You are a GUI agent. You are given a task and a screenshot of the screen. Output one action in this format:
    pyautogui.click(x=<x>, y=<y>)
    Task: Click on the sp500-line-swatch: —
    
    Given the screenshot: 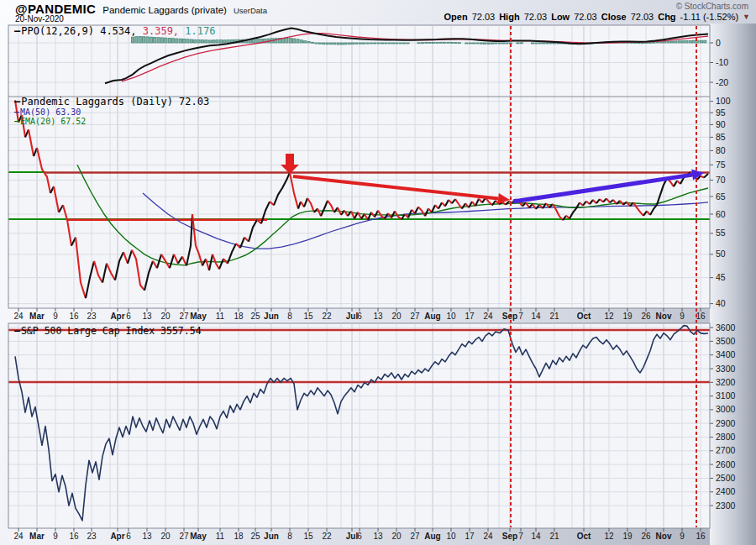 What is the action you would take?
    pyautogui.click(x=17, y=331)
    